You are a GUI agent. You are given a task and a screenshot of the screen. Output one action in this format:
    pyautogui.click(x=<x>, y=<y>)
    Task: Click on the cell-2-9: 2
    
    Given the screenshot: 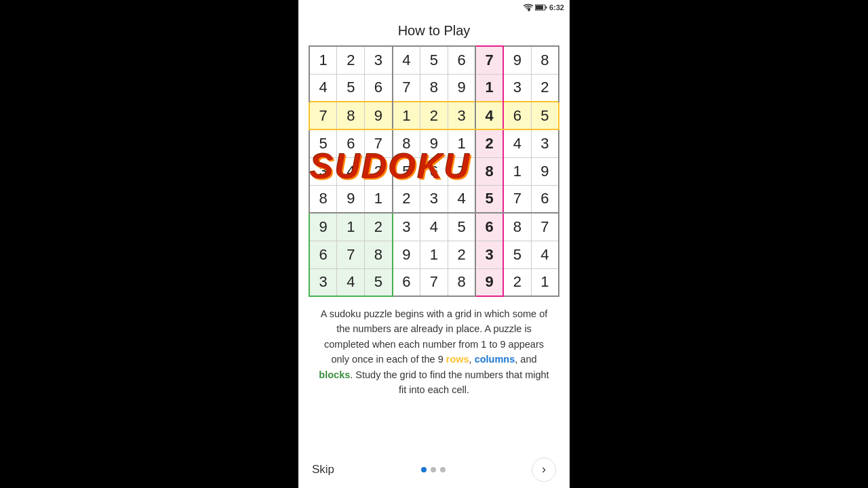 What is the action you would take?
    pyautogui.click(x=545, y=88)
    